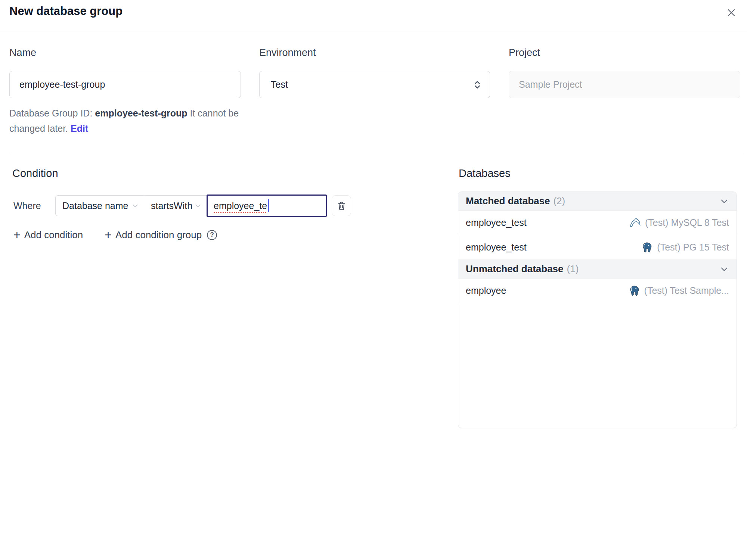 This screenshot has height=560, width=747. I want to click on condition-group: Database name startsWith, so click(131, 206).